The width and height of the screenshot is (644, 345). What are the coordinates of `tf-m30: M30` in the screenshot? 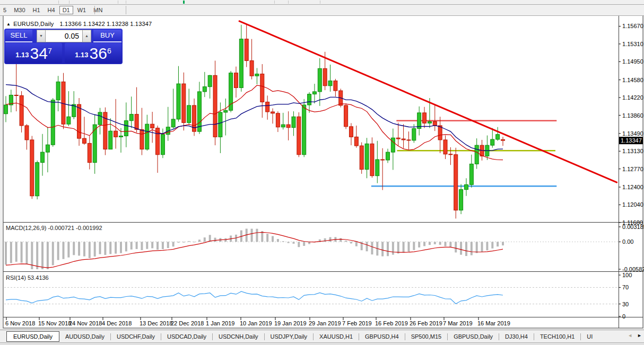 It's located at (19, 10).